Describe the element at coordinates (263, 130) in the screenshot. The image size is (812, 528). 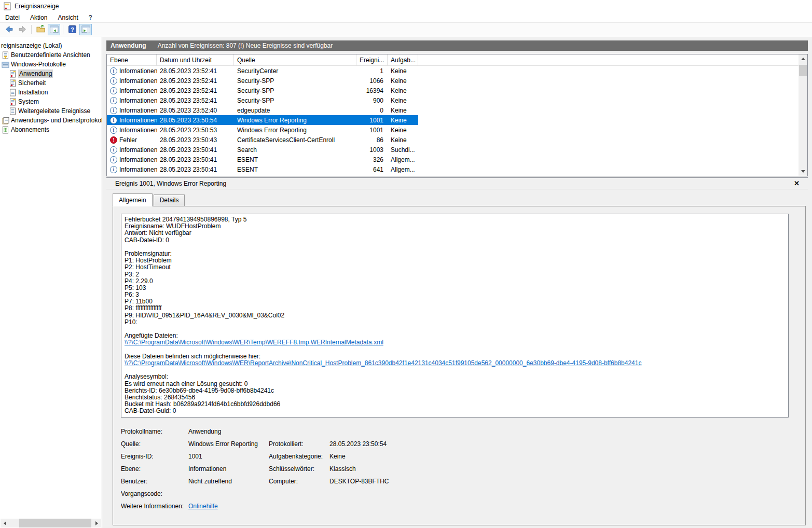
I see `table-row: iInformationen28.05.2023 23:50:53Windows…` at that location.